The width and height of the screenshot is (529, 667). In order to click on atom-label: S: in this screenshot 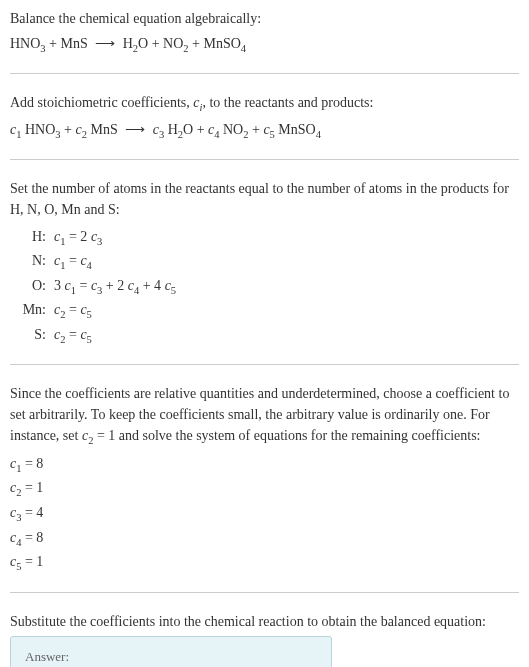, I will do `click(31, 334)`.